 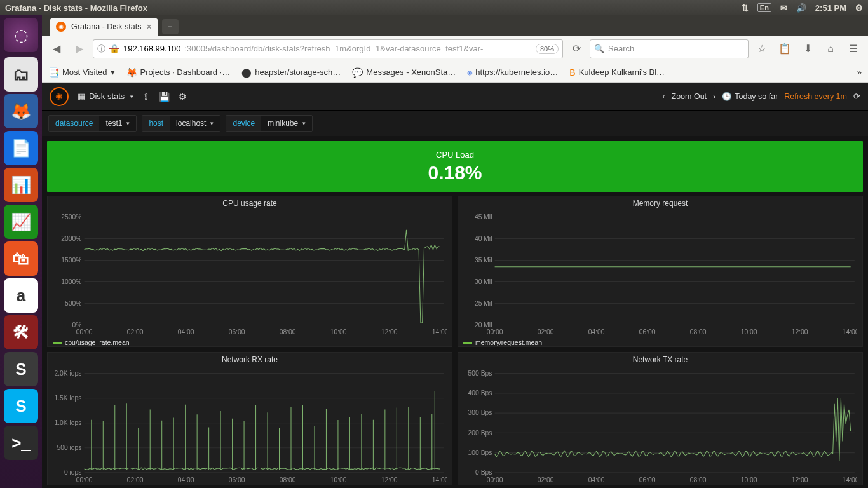 What do you see at coordinates (183, 97) in the screenshot?
I see `settings-icon: ⚙` at bounding box center [183, 97].